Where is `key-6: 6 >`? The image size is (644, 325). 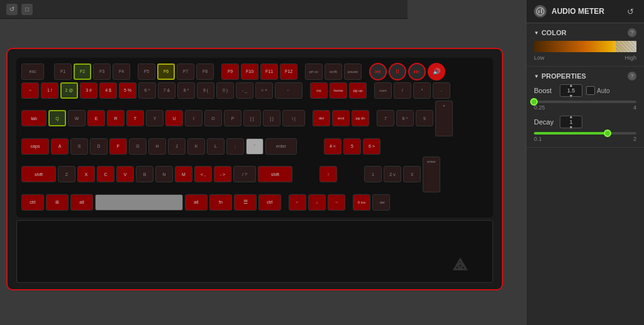
key-6: 6 > is located at coordinates (372, 146).